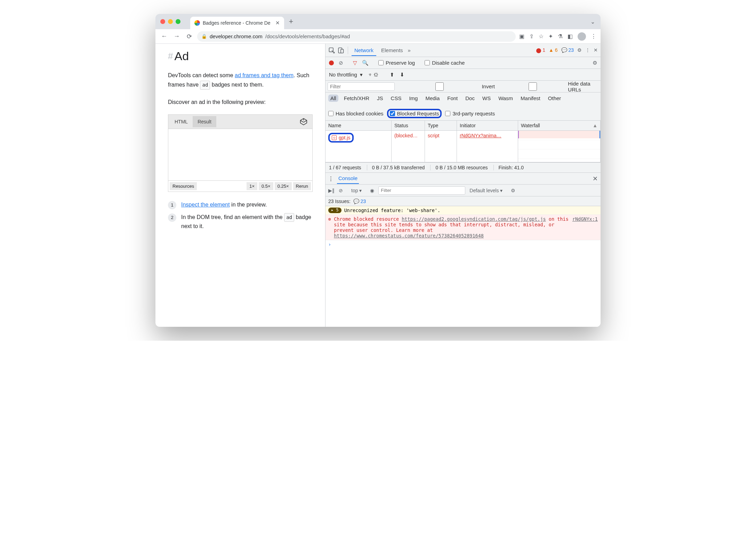 The image size is (756, 534). Describe the element at coordinates (178, 22) in the screenshot. I see `traffic-light-zoom` at that location.